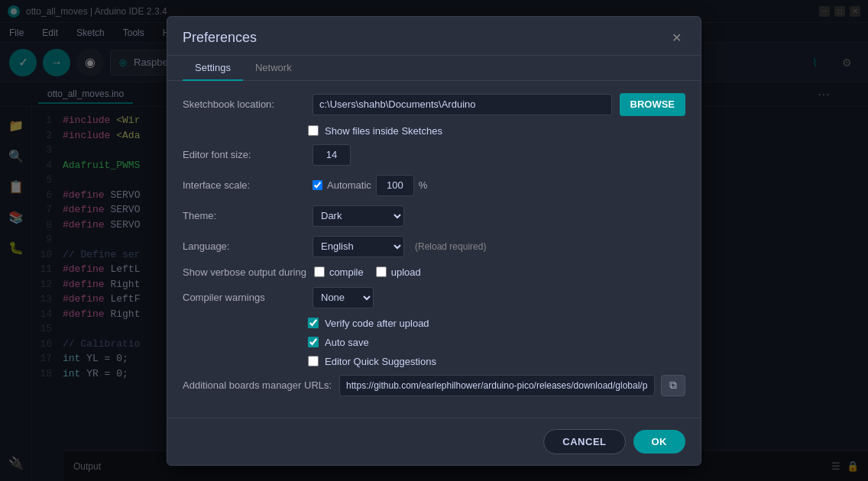  I want to click on language-select: English Deutsch Español Français, so click(358, 247).